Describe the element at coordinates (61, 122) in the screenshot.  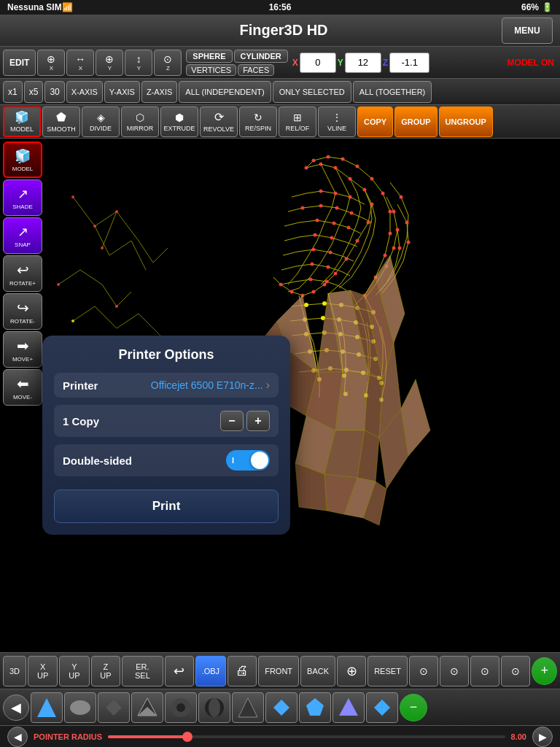
I see `smooth-tool-button: ⬟ SMOOTH` at that location.